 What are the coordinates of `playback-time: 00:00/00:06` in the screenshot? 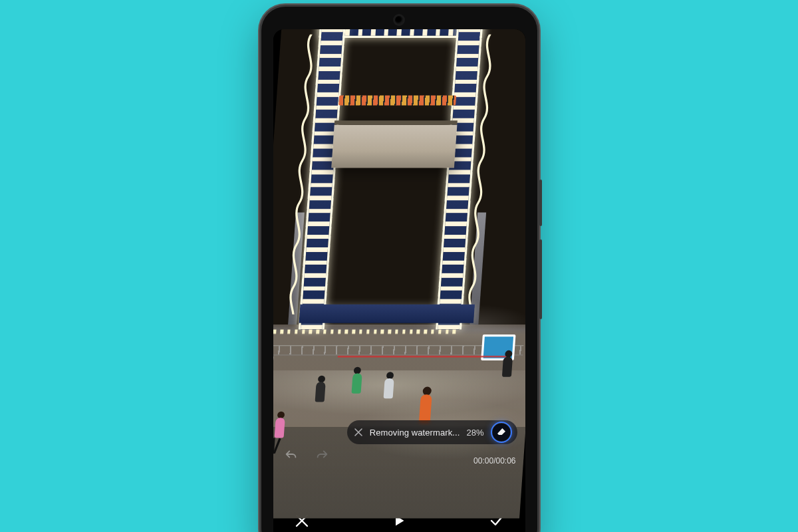 It's located at (495, 461).